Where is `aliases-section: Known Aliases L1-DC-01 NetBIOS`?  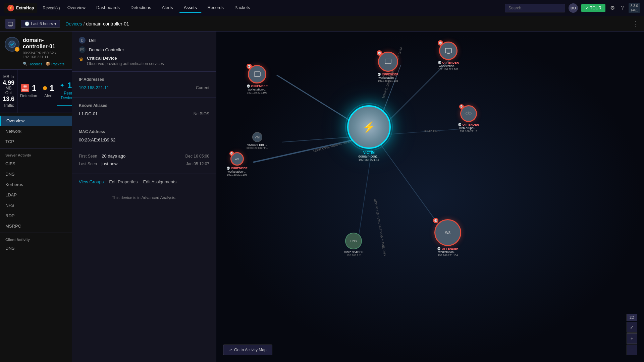 aliases-section: Known Aliases L1-DC-01 NetBIOS is located at coordinates (144, 111).